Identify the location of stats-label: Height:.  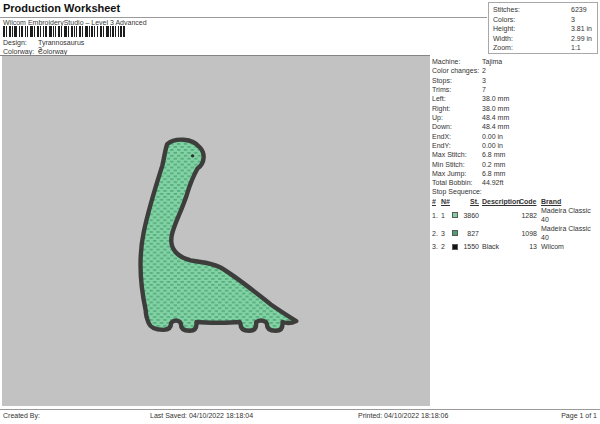
(532, 29).